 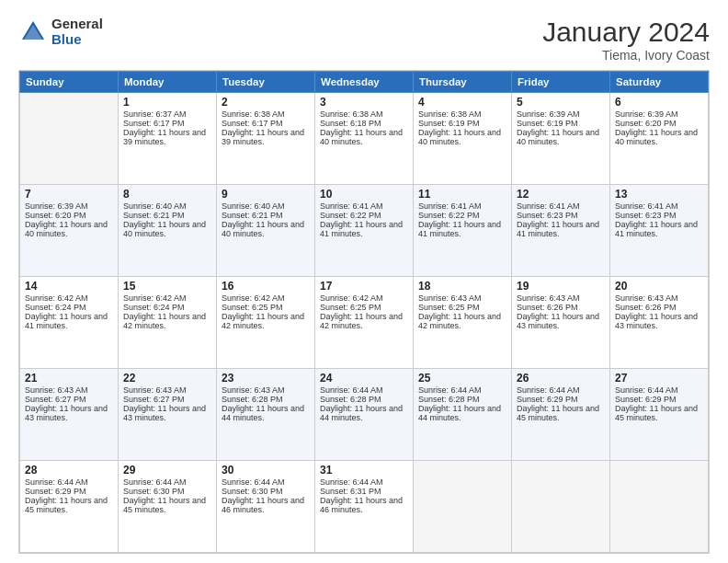 I want to click on date-number: 27, so click(x=659, y=378).